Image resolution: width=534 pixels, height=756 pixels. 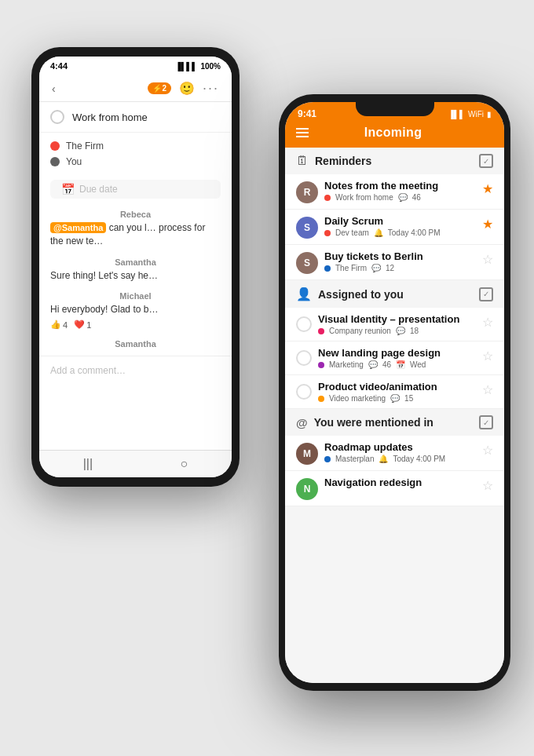 What do you see at coordinates (135, 280) in the screenshot?
I see `comments-section: Rebeca @Samantha can you l… process for …` at bounding box center [135, 280].